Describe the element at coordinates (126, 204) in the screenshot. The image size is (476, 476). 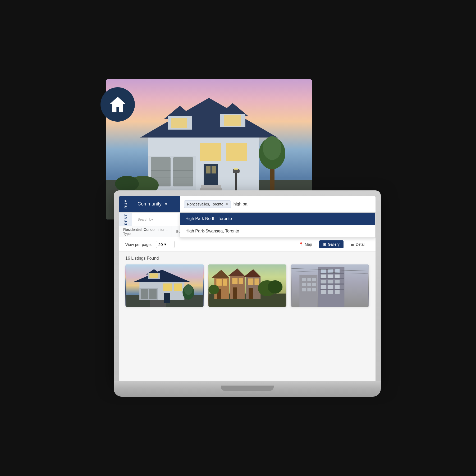
I see `buy-tab: BUY` at that location.